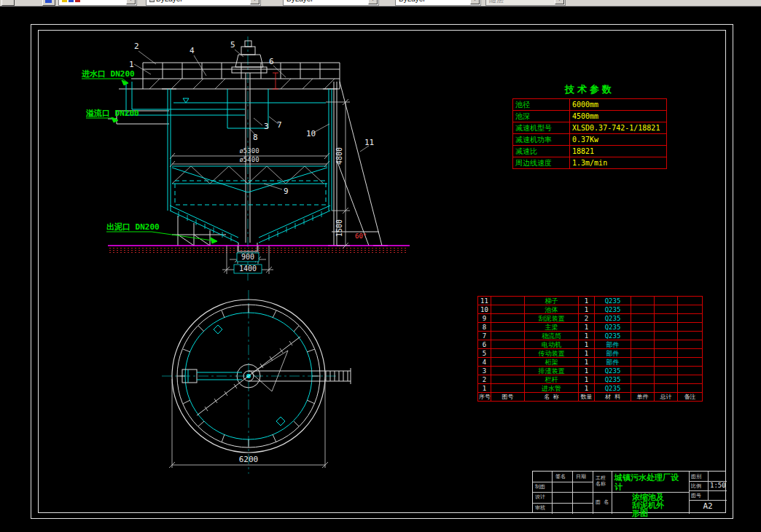  I want to click on parts-list-panel: 11梯子1Q235 10池体1Q235 9刮泥装置2Q235 8主梁1Q235 …, so click(590, 348).